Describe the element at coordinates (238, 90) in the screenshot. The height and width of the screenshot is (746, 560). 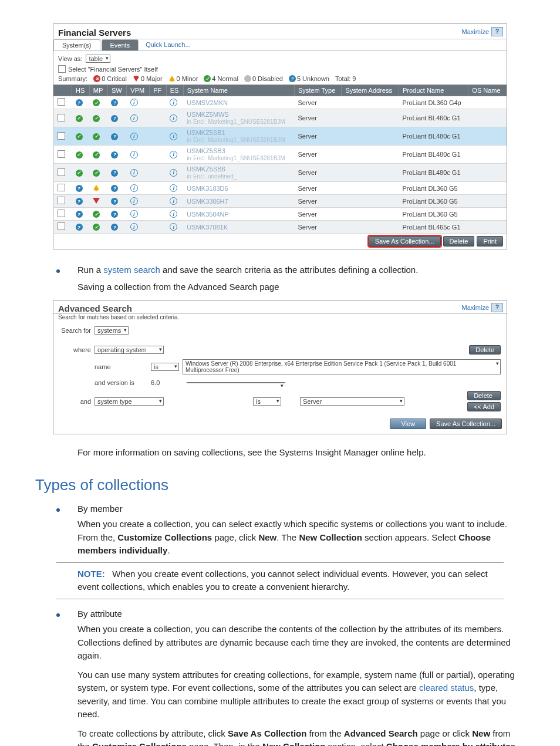
I see `col-system-name: System Name` at that location.